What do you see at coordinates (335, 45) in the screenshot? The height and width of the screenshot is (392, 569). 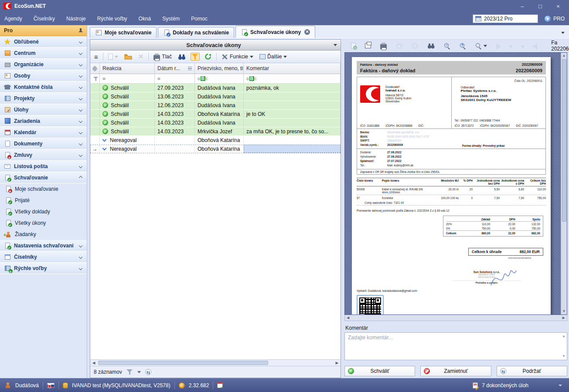 I see `panel-dropdown-icon` at bounding box center [335, 45].